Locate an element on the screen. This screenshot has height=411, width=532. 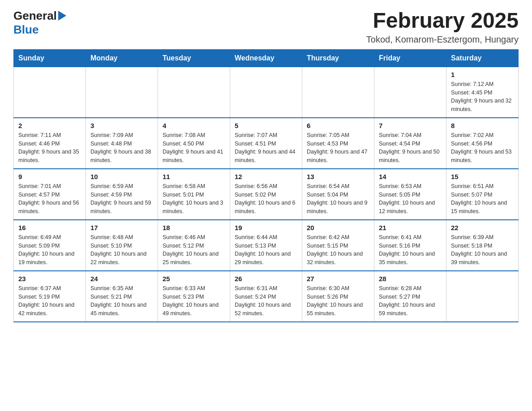
day-info: Sunrise: 6:53 AMSunset: 5:05 PMDaylight:… is located at coordinates (407, 199).